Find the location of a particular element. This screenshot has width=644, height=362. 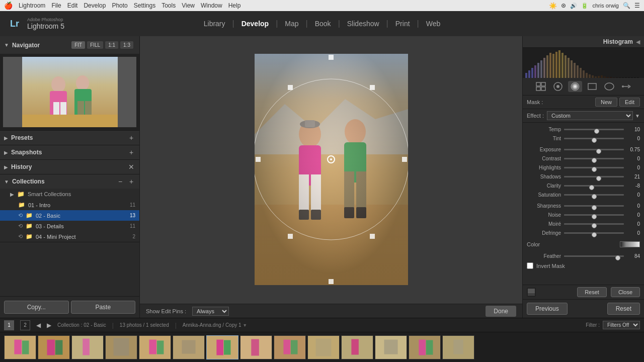

defringe-thumb is located at coordinates (594, 235).